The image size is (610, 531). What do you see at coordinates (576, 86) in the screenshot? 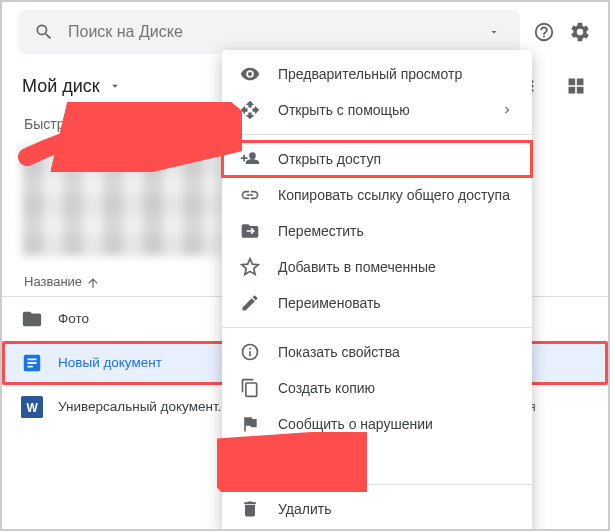
I see `grid-view-icon` at bounding box center [576, 86].